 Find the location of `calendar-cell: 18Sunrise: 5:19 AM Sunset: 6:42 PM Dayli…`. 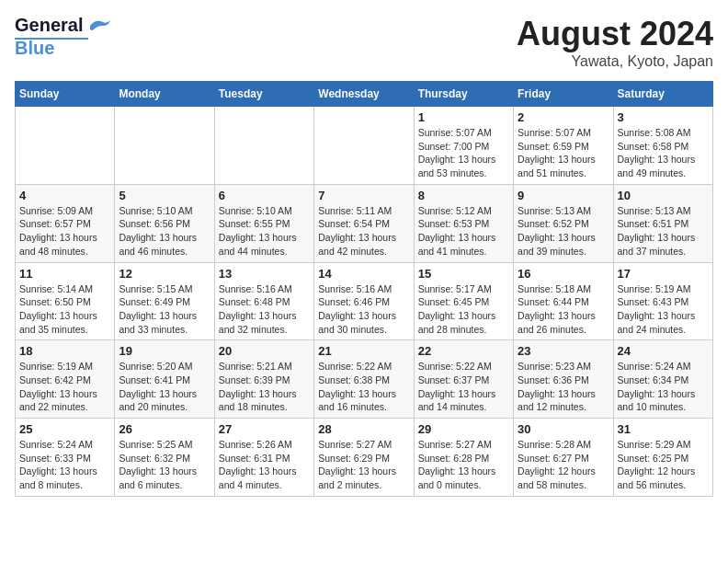

calendar-cell: 18Sunrise: 5:19 AM Sunset: 6:42 PM Dayli… is located at coordinates (65, 379).